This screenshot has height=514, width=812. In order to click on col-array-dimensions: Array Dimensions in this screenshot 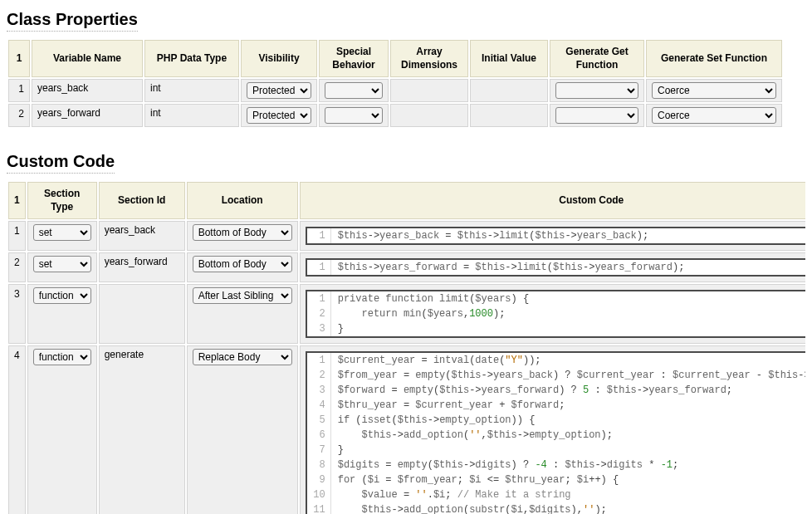, I will do `click(429, 58)`.